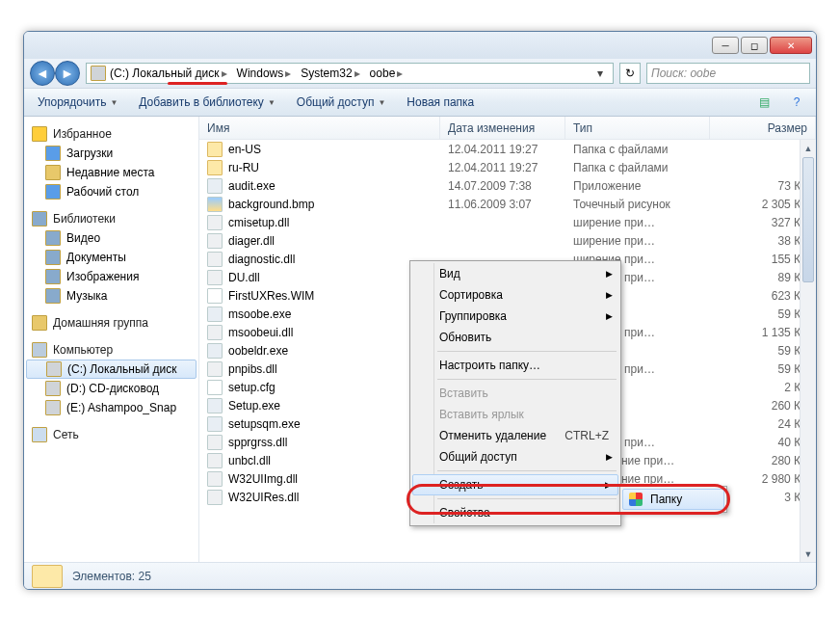  I want to click on maximize-button: ◻, so click(754, 45).